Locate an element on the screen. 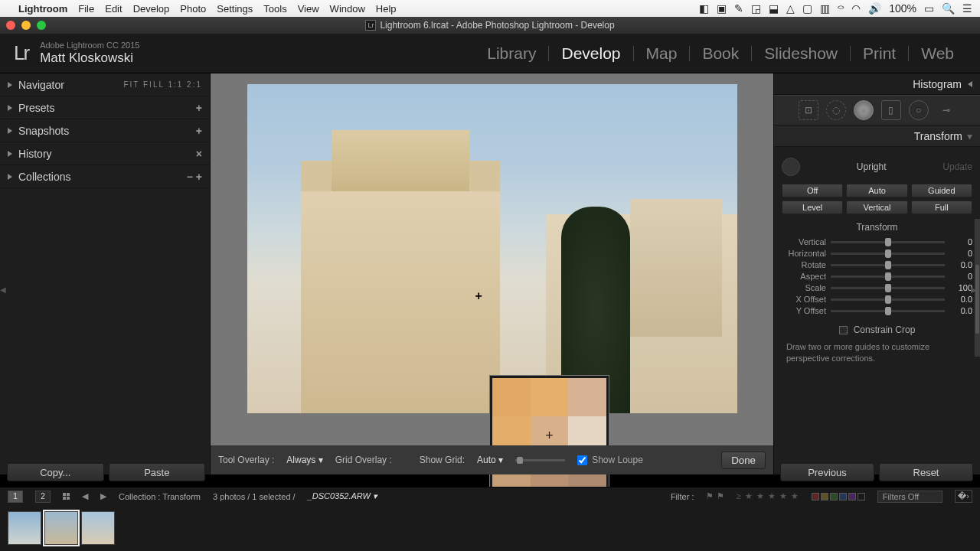  upright-reanalyze-icon is located at coordinates (791, 167).